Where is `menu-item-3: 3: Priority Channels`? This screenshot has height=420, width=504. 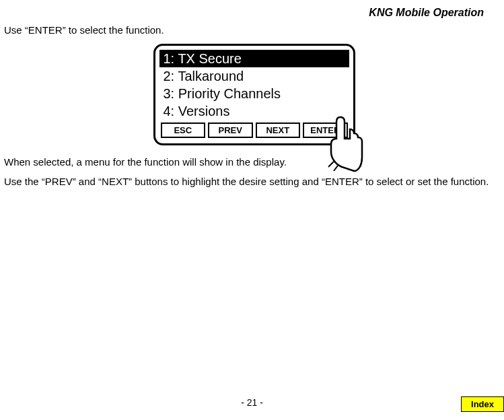
menu-item-3: 3: Priority Channels is located at coordinates (254, 94).